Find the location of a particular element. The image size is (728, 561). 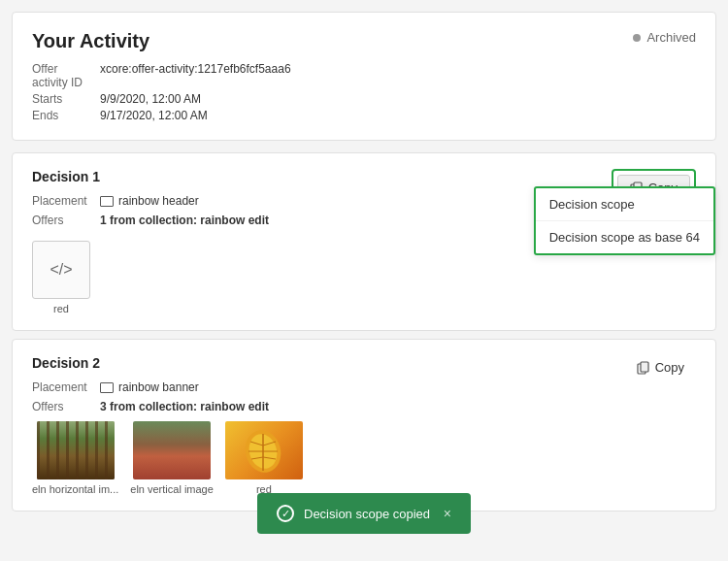

activity-meta: Offer activity ID xcore:offer-activity:1… is located at coordinates (364, 92).